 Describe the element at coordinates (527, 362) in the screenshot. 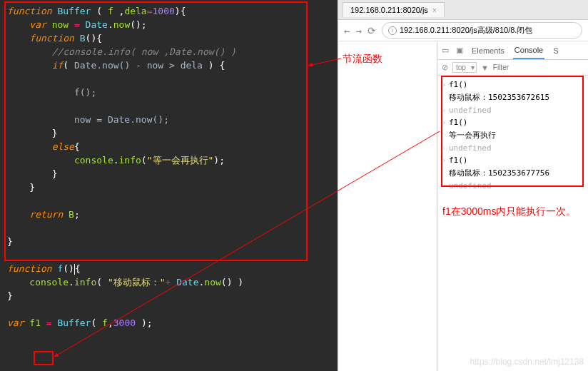

I see `watermark: https://blog.csdn.net/lmj12138` at that location.